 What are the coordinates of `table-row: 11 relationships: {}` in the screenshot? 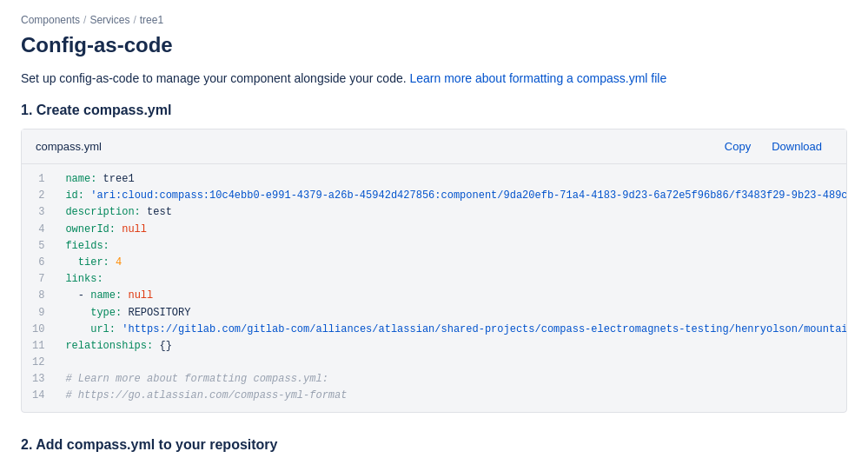 It's located at (434, 346).